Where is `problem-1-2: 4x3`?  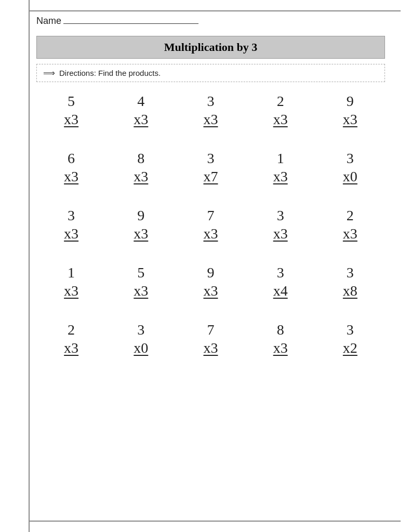
problem-1-2: 4x3 is located at coordinates (141, 111).